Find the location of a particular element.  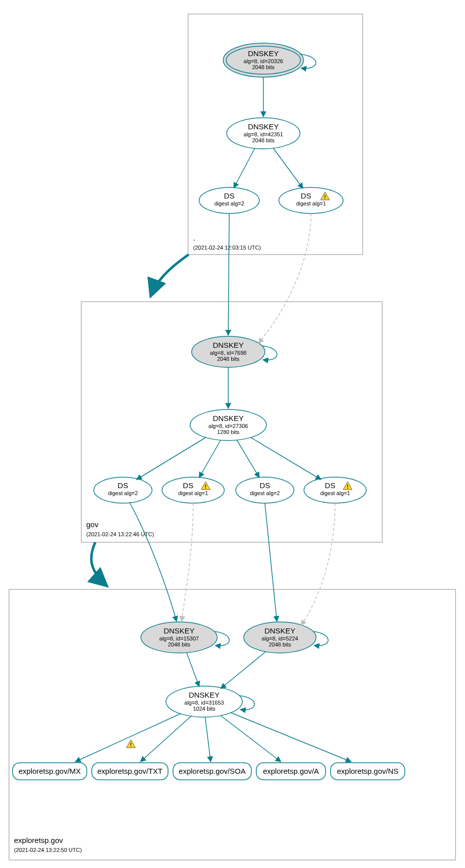

node-gov-dsB2: DS digest alg=2 is located at coordinates (265, 490).